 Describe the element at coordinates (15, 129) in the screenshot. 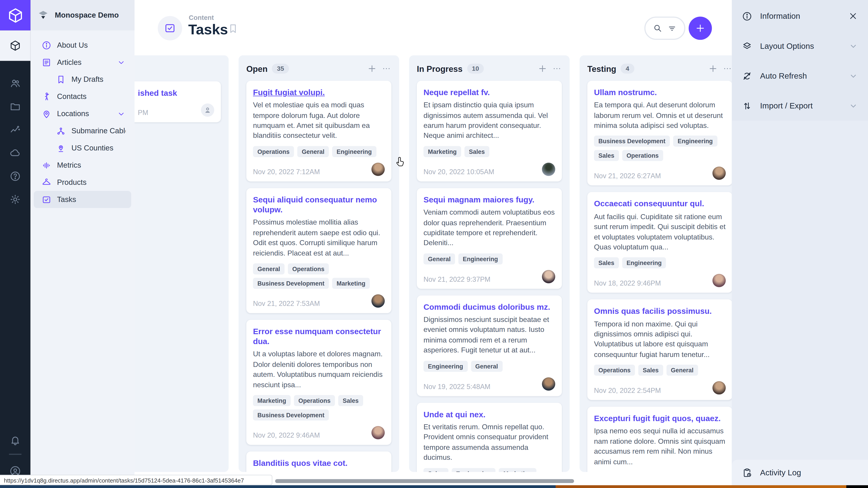

I see `insights-icon` at that location.